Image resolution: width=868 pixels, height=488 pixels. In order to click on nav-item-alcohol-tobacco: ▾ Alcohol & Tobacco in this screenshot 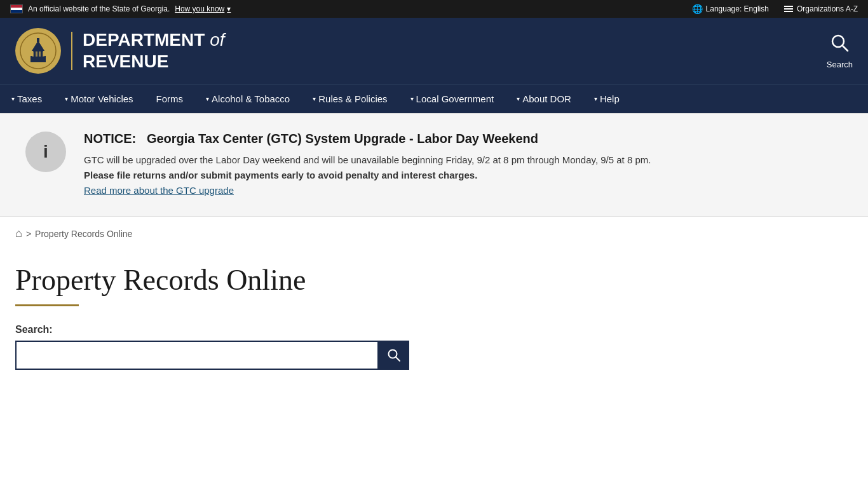, I will do `click(248, 99)`.